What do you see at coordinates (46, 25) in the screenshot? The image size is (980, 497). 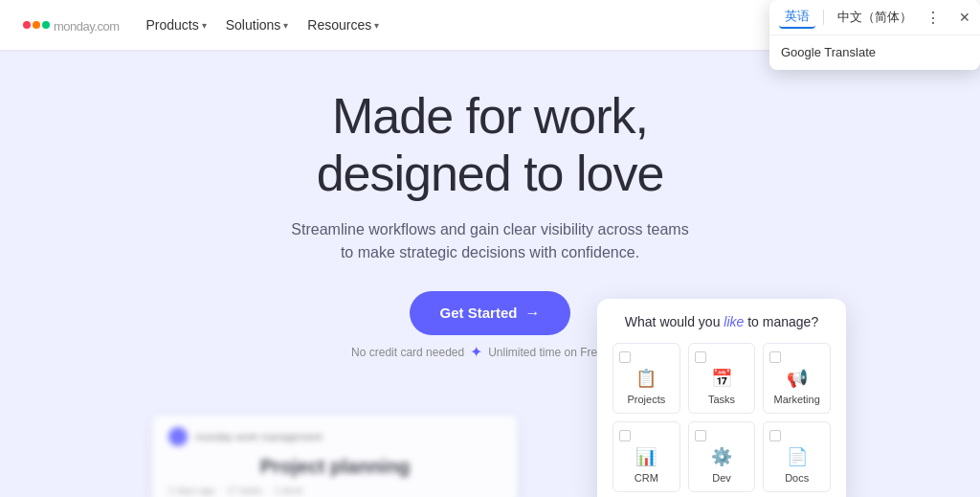 I see `logo-dot-green` at bounding box center [46, 25].